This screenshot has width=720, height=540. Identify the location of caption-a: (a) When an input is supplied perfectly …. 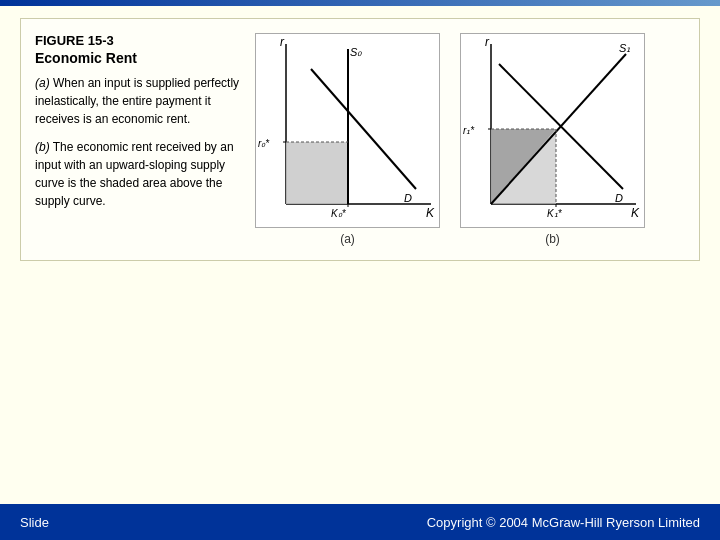
(140, 101).